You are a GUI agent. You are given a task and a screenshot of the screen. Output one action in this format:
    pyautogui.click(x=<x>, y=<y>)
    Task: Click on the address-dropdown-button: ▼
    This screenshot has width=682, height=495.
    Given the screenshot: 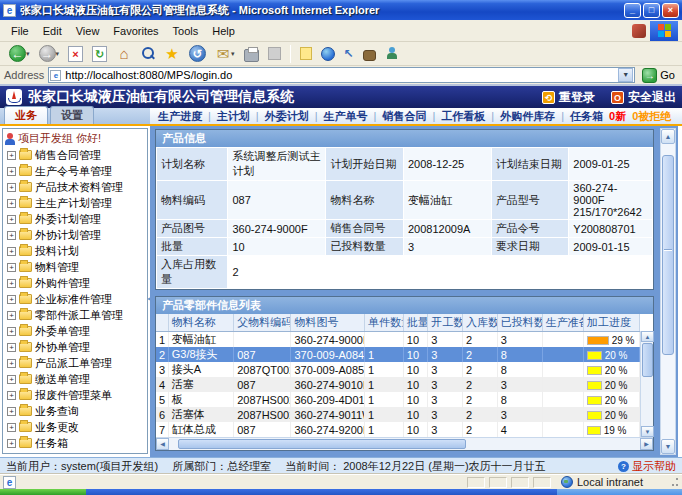 What is the action you would take?
    pyautogui.click(x=626, y=75)
    